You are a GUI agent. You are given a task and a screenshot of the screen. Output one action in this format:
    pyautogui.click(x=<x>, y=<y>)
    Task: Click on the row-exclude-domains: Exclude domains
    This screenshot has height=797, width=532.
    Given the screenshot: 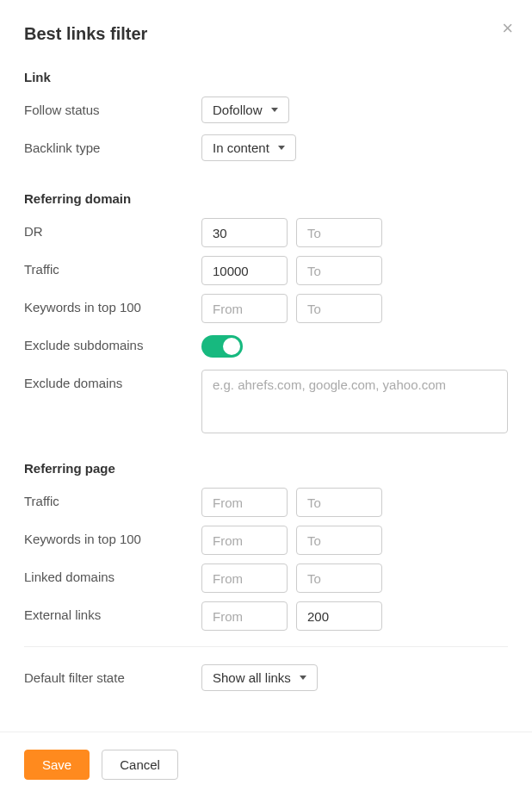 What is the action you would take?
    pyautogui.click(x=266, y=402)
    